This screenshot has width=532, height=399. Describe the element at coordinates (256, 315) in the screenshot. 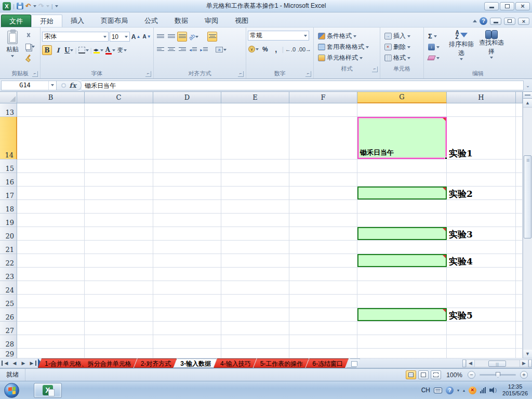

I see `cell-E26` at that location.